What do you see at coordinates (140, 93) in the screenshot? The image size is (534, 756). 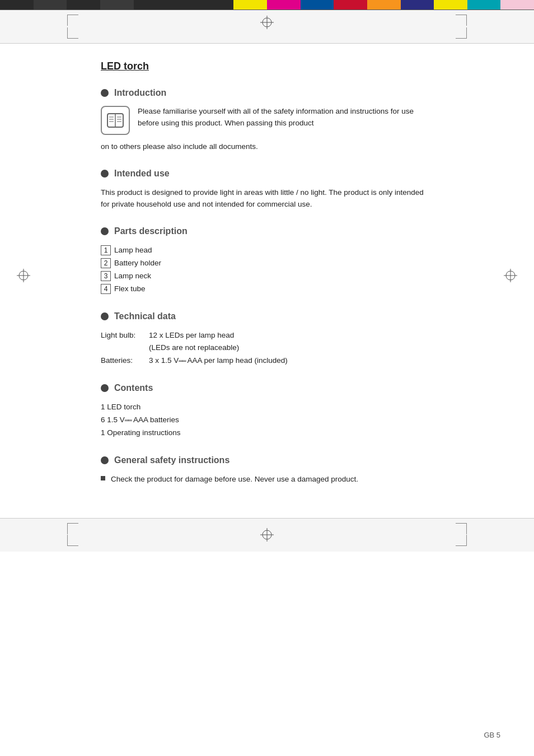 I see `introduction-title: Introduction` at bounding box center [140, 93].